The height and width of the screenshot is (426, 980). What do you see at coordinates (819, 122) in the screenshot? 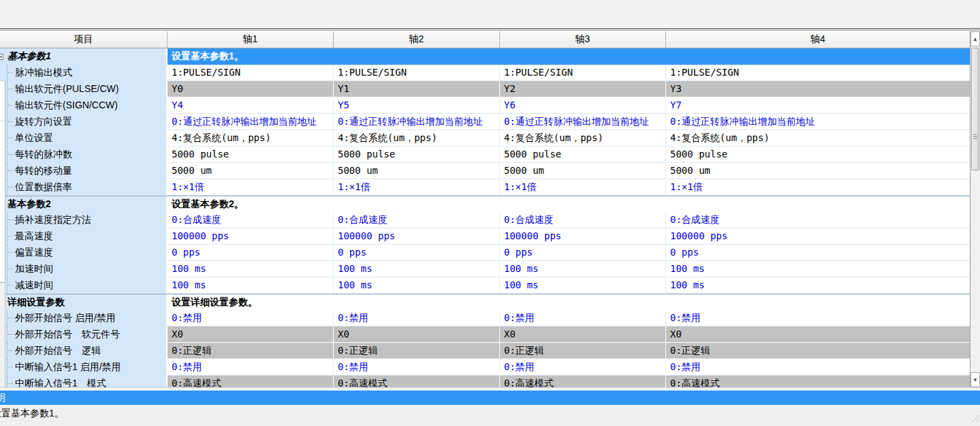
I see `param-value-cell-axis4: 0:通过正转脉冲输出增加当前地址` at bounding box center [819, 122].